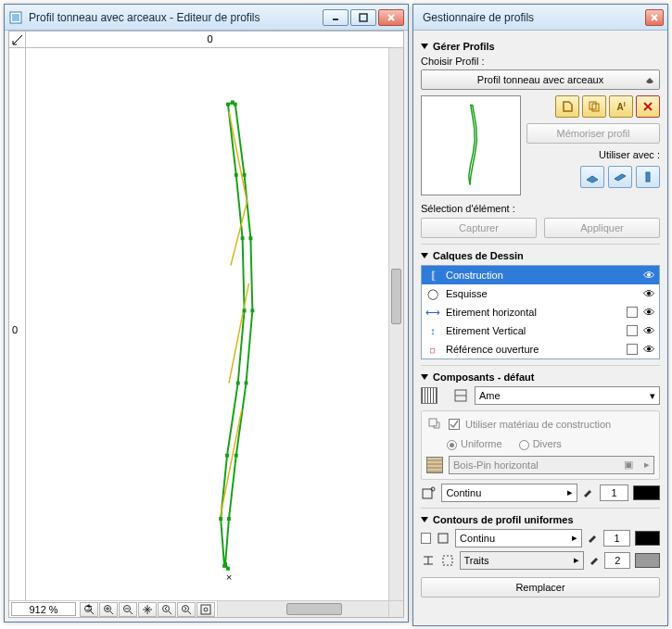 Image resolution: width=672 pixels, height=629 pixels. What do you see at coordinates (540, 445) in the screenshot?
I see `material-group: Utiliser matériau de construction Unifor…` at bounding box center [540, 445].